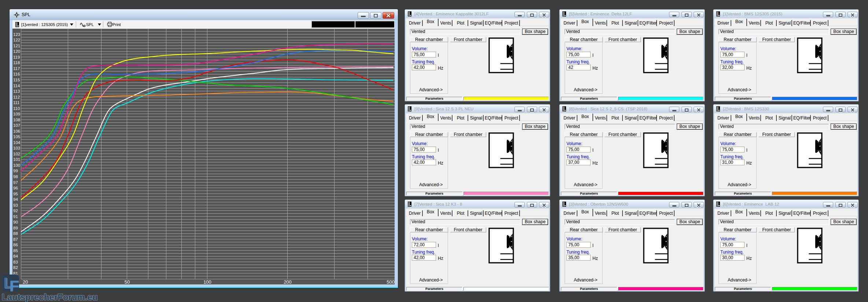  I want to click on svg-text: 113, so click(16, 91).